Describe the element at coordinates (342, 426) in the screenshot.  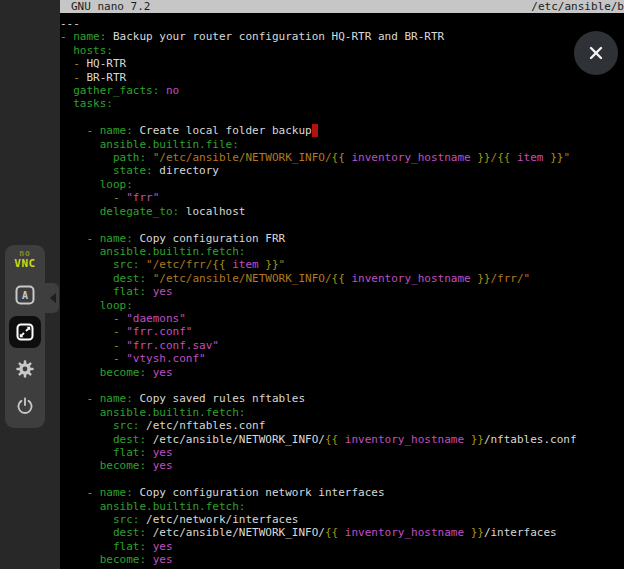
I see `code-line: src: /etc/nftables.conf` at that location.